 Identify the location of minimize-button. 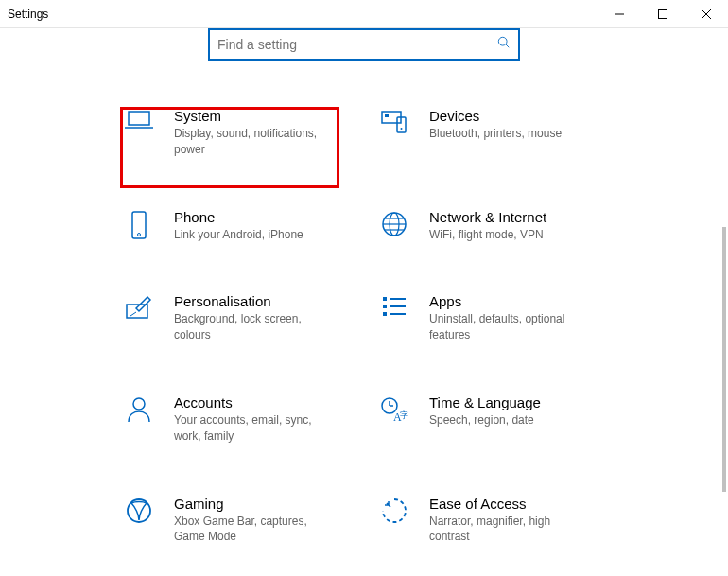
(619, 14).